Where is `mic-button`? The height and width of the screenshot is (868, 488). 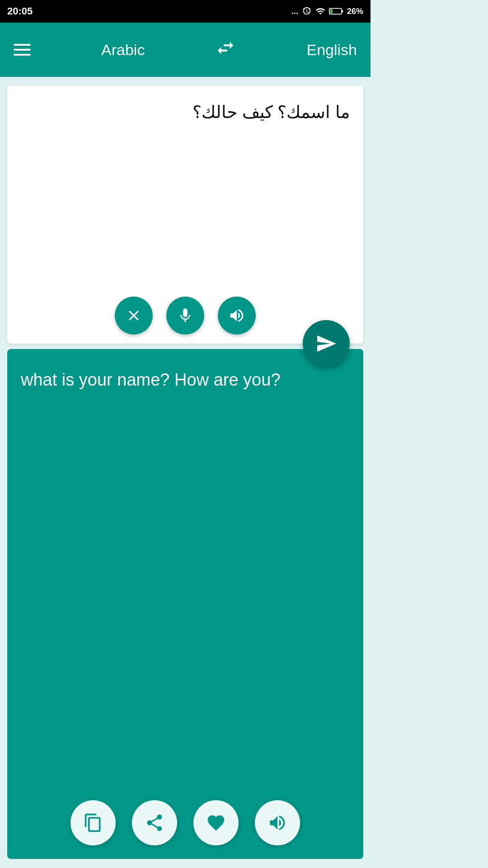 mic-button is located at coordinates (185, 316).